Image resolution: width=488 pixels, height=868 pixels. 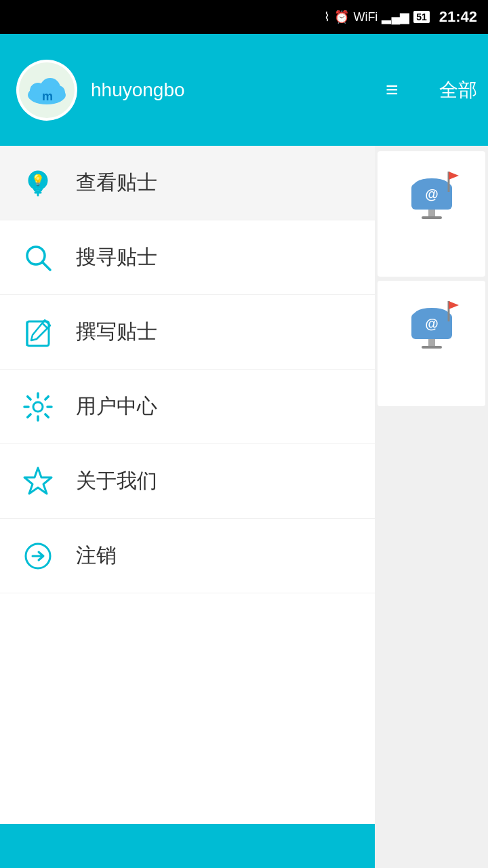 What do you see at coordinates (187, 407) in the screenshot?
I see `menu-item-user-center: 用户中心` at bounding box center [187, 407].